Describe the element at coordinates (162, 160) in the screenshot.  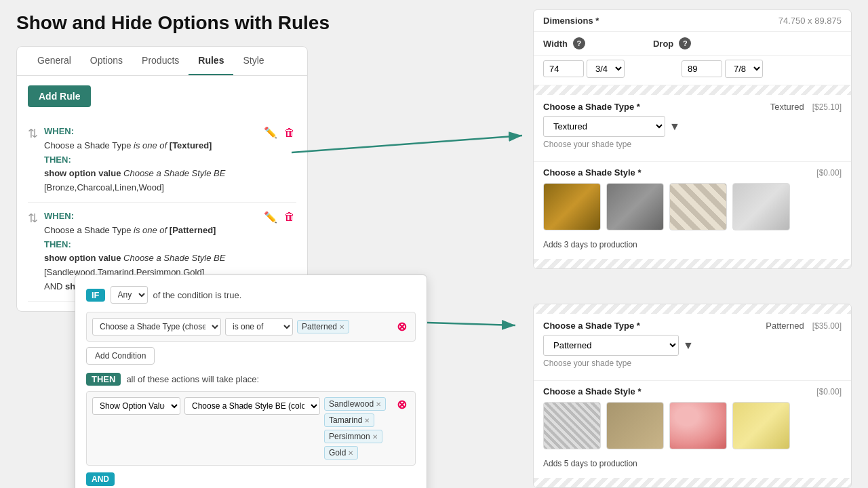
I see `rule-item: ⇅ WHEN: Choose a Shade Type is one of [T…` at that location.